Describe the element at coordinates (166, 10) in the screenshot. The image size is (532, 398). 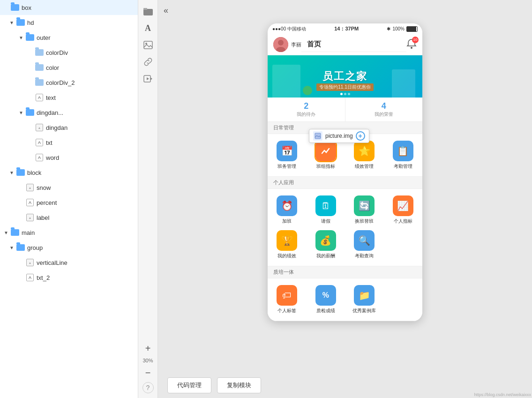
I see `collapse-button: «` at that location.